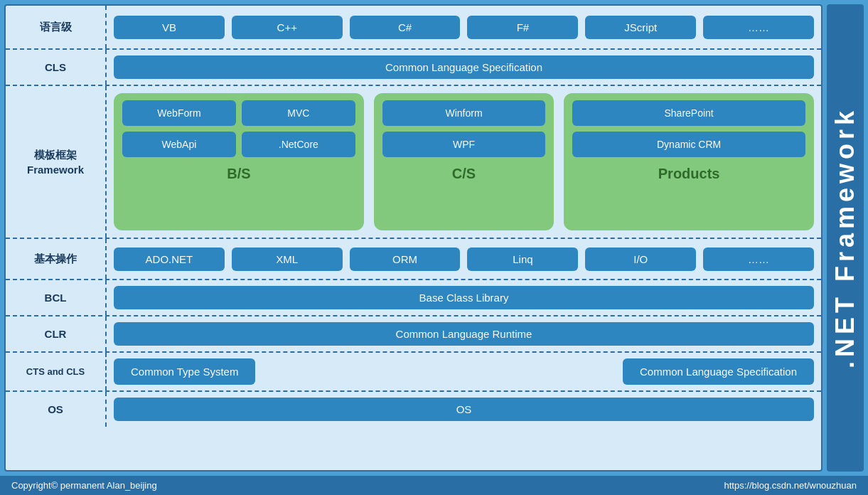  What do you see at coordinates (405, 259) in the screenshot?
I see `orm-box: ORM` at bounding box center [405, 259].